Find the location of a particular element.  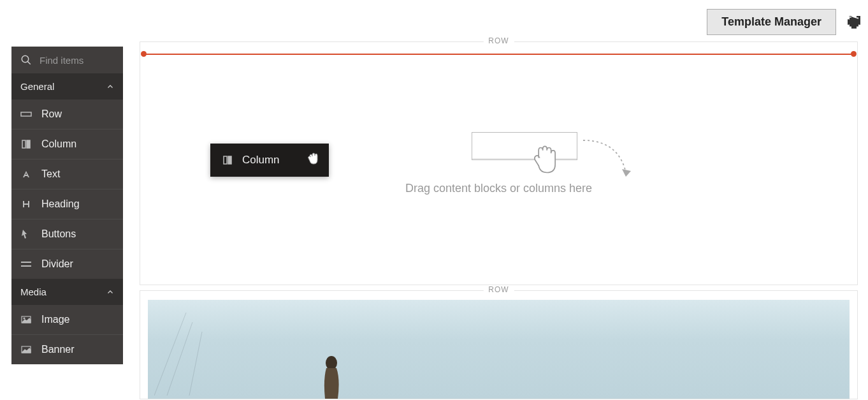

sidebar-item-banner: Banner is located at coordinates (68, 350).